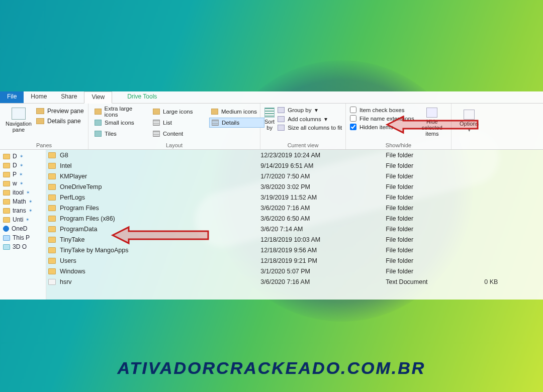 The image size is (543, 392). I want to click on group-layout: Extra large icons Large icons Medium ico…, so click(174, 127).